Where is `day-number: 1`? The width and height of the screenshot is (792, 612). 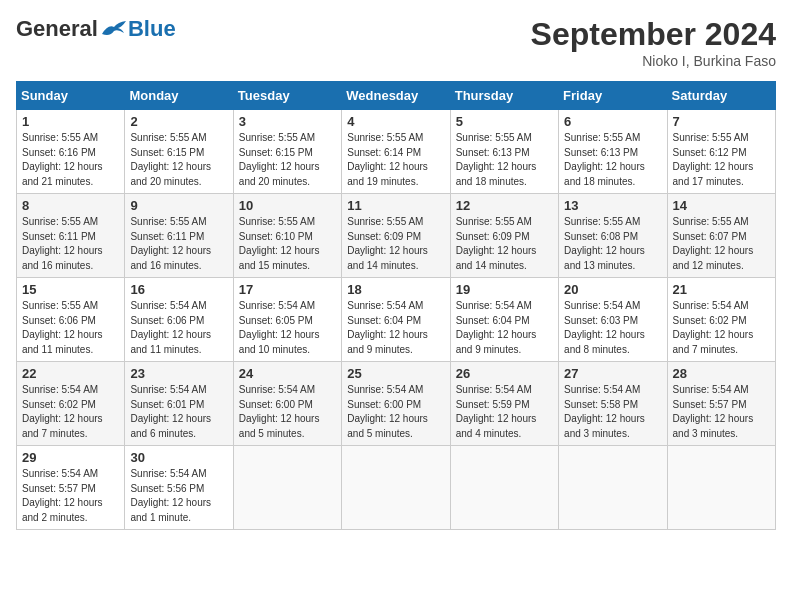
day-number: 1 is located at coordinates (70, 122).